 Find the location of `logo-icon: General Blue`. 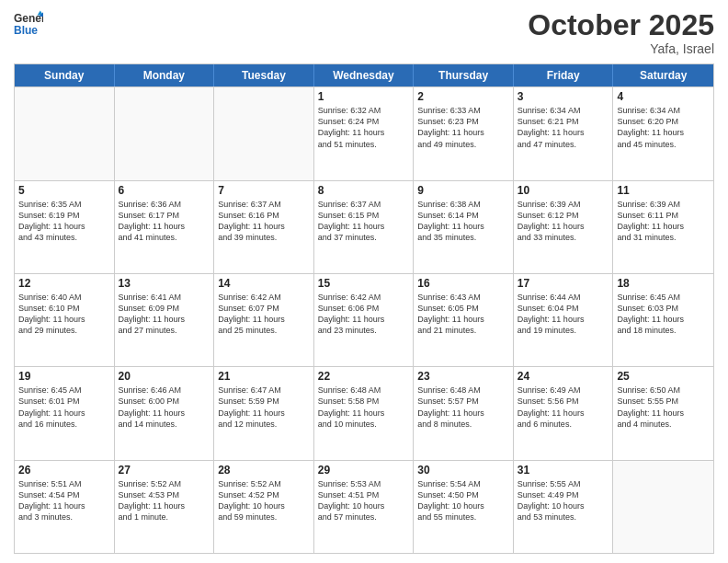

logo-icon: General Blue is located at coordinates (28, 24).